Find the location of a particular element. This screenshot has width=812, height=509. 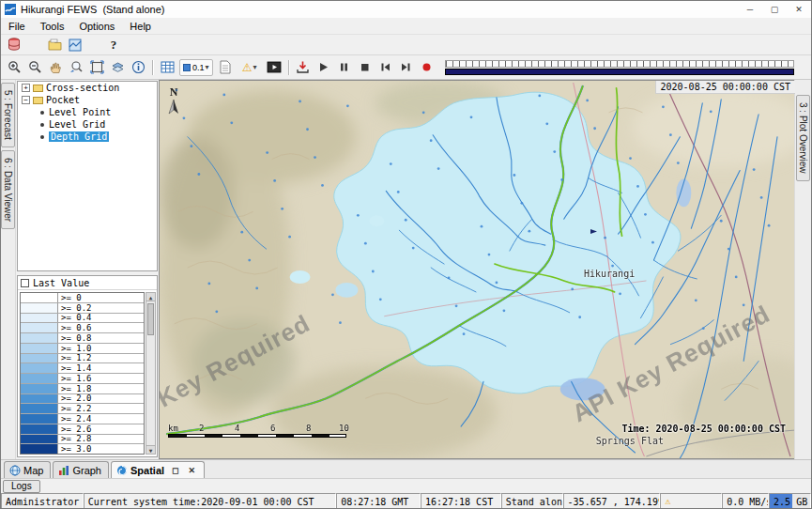

status-warning-cell: ⚠ is located at coordinates (691, 501).